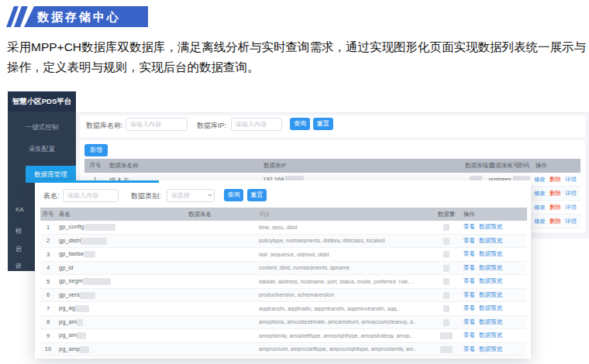  I want to click on db-name-input: 请输入内容, so click(157, 124).